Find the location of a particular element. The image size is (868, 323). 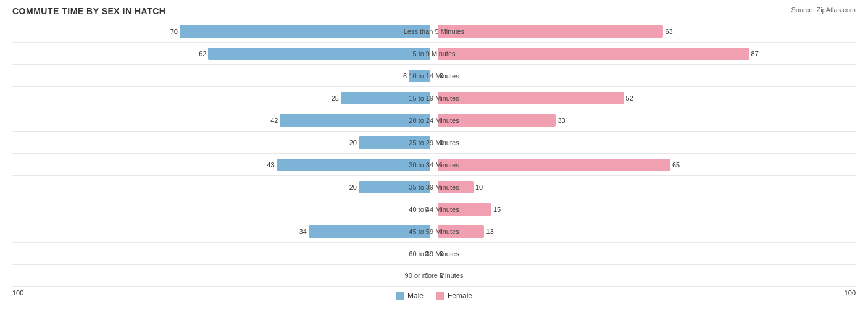

right-half: 87 is located at coordinates (645, 53).